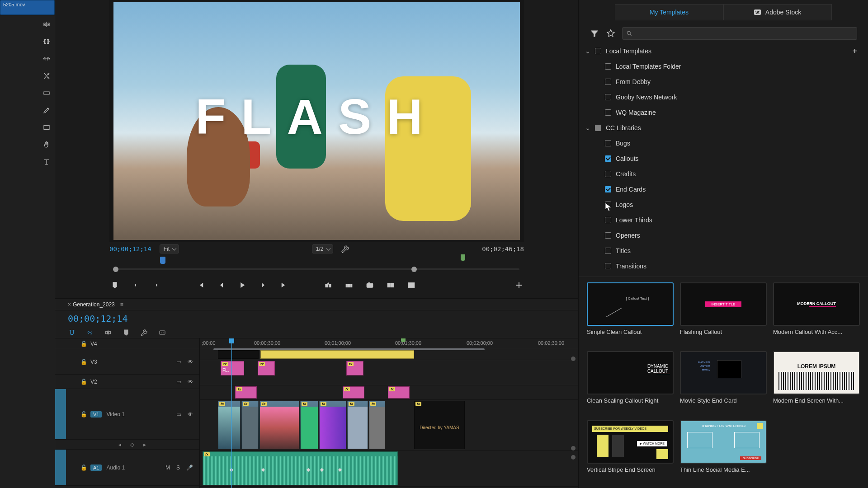  What do you see at coordinates (190, 468) in the screenshot?
I see `voiceover-icon: 🎤` at bounding box center [190, 468].